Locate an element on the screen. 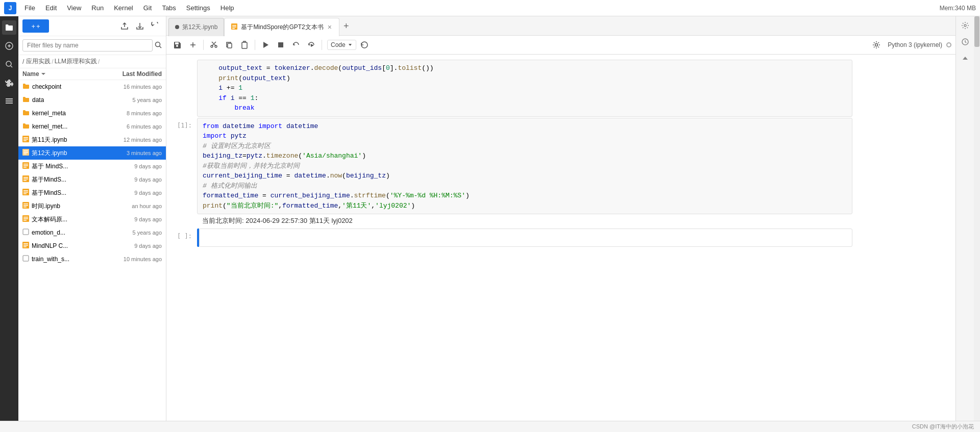 Image resolution: width=980 pixels, height=432 pixels. menu-tabs: Tabs is located at coordinates (168, 8).